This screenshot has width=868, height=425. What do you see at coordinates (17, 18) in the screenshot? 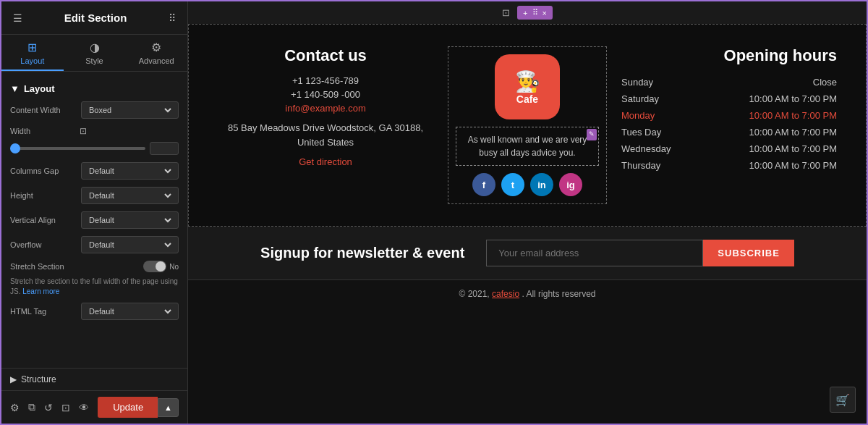
I see `panel-header-left-icons: ☰` at bounding box center [17, 18].